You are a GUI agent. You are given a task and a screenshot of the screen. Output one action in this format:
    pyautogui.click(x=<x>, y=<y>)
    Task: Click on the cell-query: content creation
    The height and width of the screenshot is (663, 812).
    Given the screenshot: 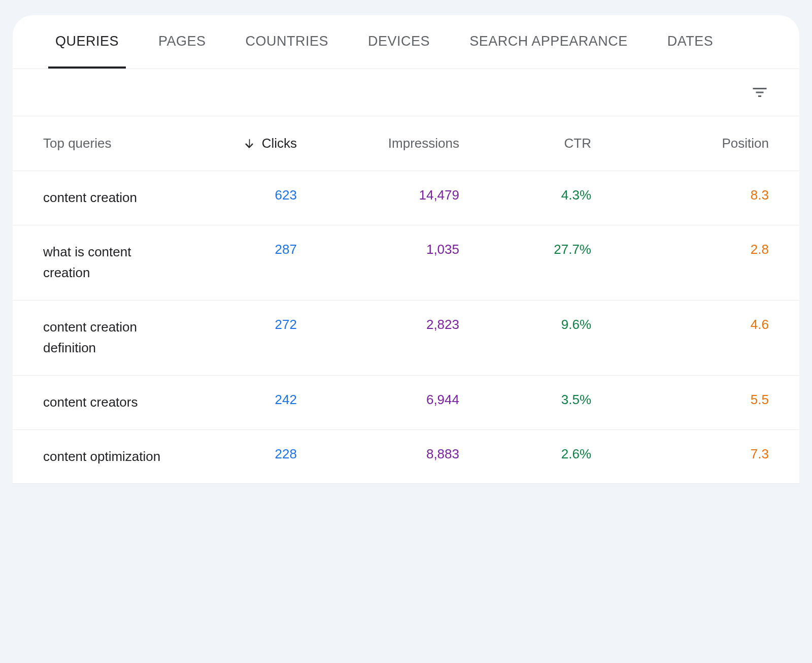 What is the action you would take?
    pyautogui.click(x=114, y=198)
    